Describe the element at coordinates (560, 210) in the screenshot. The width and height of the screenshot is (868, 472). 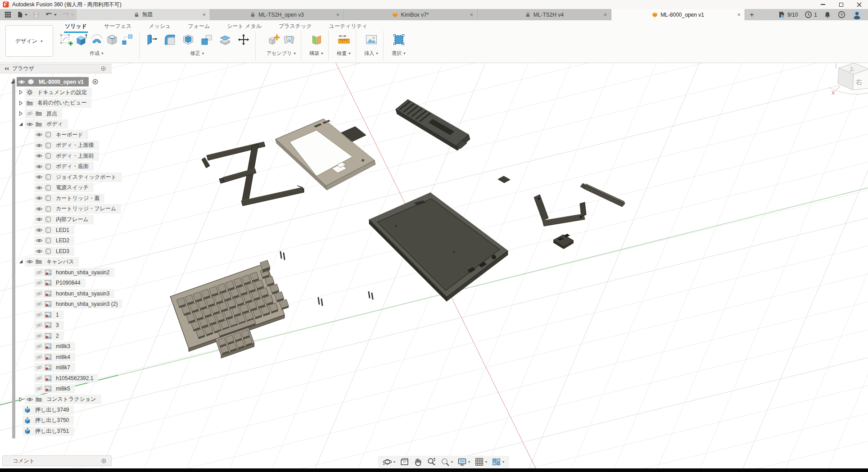
I see `model-bracket` at that location.